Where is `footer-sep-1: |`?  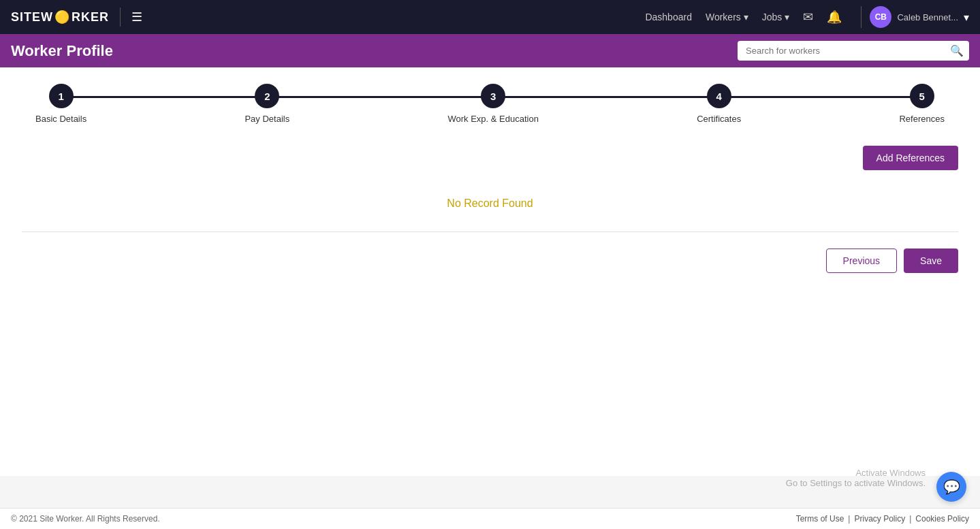
footer-sep-1: | is located at coordinates (849, 519).